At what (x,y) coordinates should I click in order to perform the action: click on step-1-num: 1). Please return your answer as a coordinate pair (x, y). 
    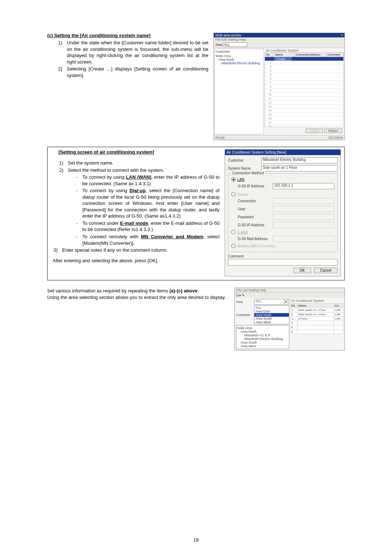
    Looking at the image, I should click on (61, 163).